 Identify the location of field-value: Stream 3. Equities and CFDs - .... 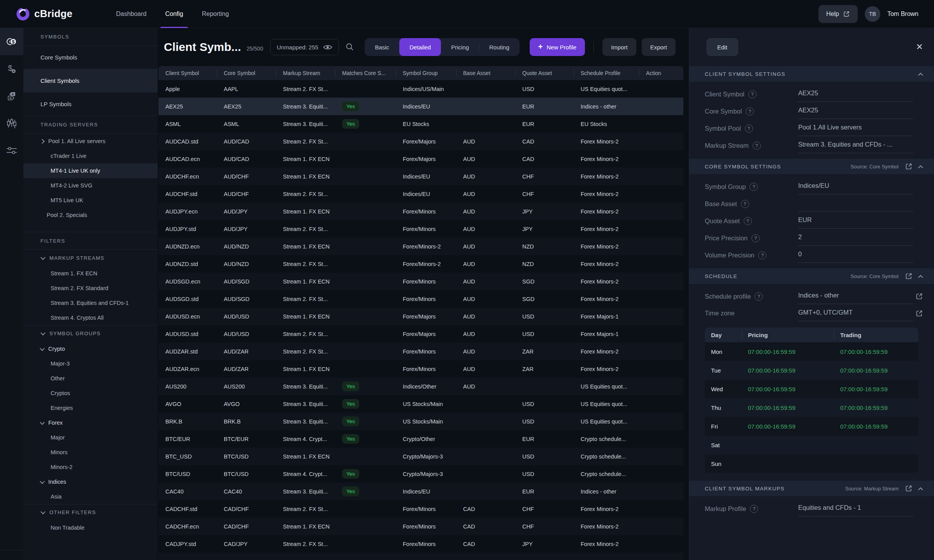
(855, 147).